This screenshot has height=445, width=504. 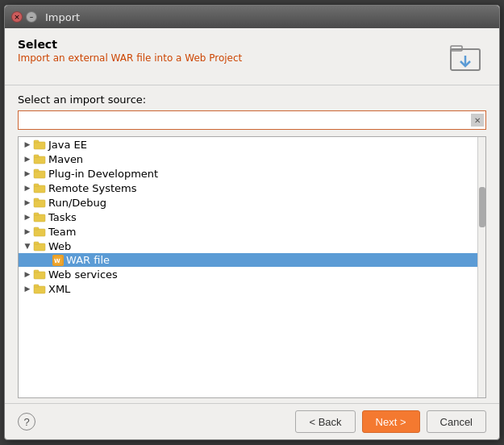 I want to click on item-label: Run/Debug, so click(x=77, y=203).